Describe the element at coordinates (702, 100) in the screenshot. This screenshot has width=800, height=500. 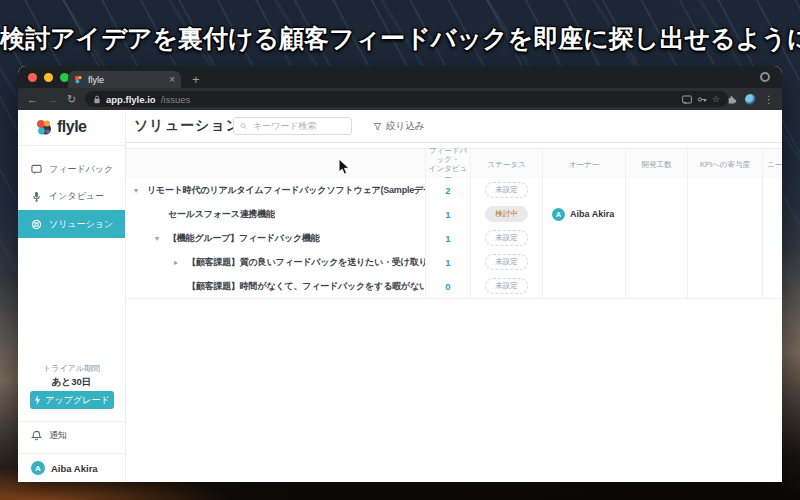
I see `key-icon` at that location.